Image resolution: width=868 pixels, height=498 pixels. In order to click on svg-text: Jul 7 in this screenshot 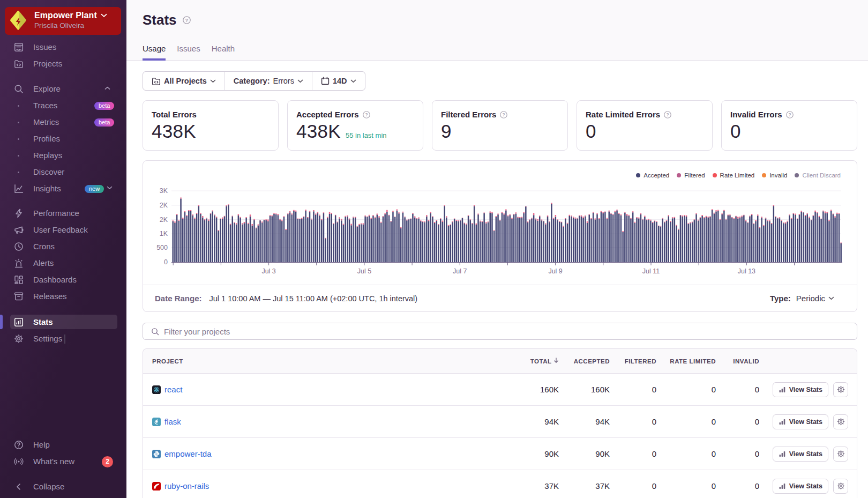, I will do `click(460, 271)`.